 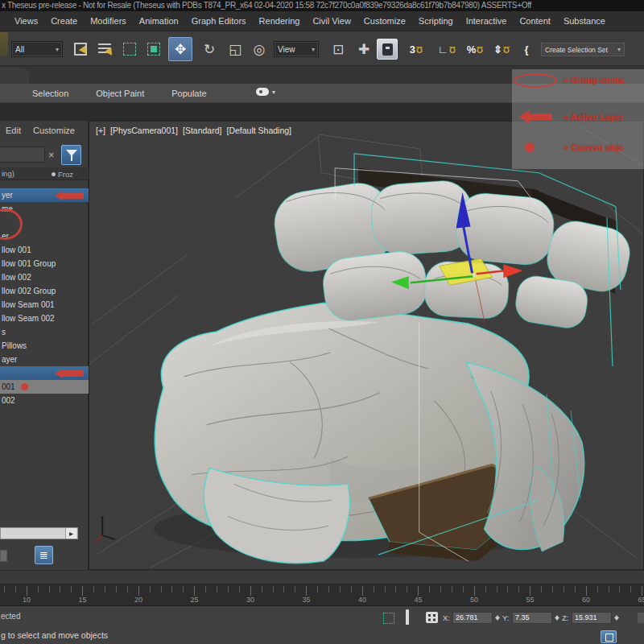 What do you see at coordinates (44, 195) in the screenshot?
I see `layer-row-yer: yer` at bounding box center [44, 195].